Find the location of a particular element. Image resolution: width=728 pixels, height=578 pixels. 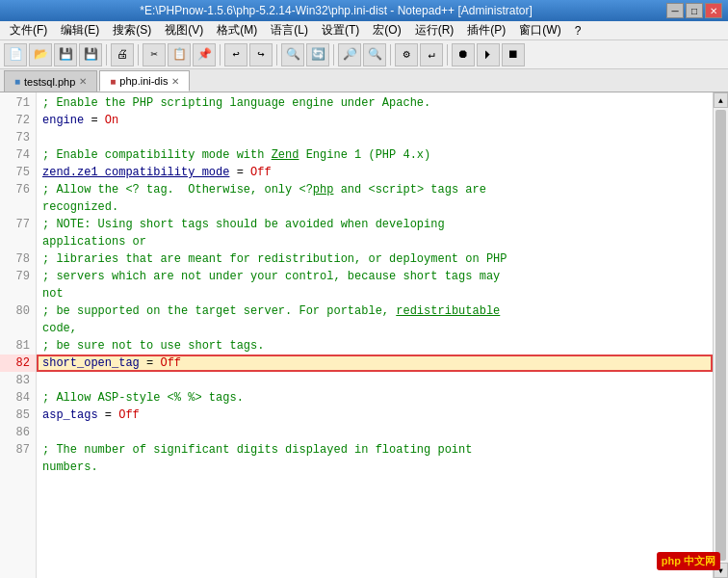

ln-84: 84 is located at coordinates (17, 398).